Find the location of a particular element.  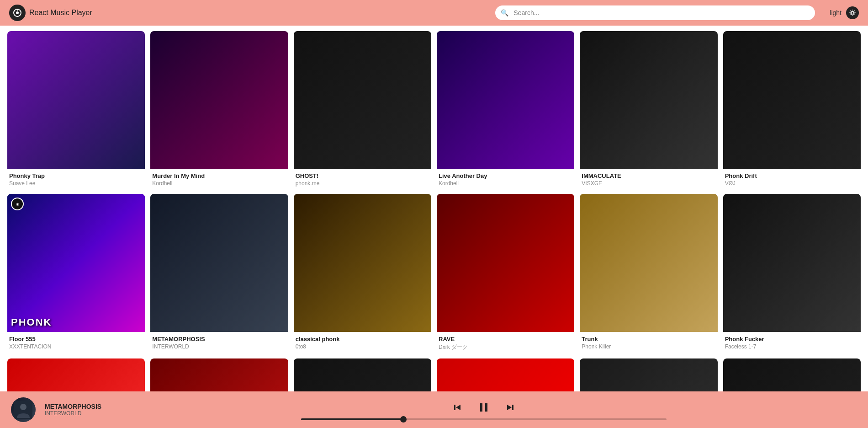

song-artist: VISXGE is located at coordinates (649, 183).